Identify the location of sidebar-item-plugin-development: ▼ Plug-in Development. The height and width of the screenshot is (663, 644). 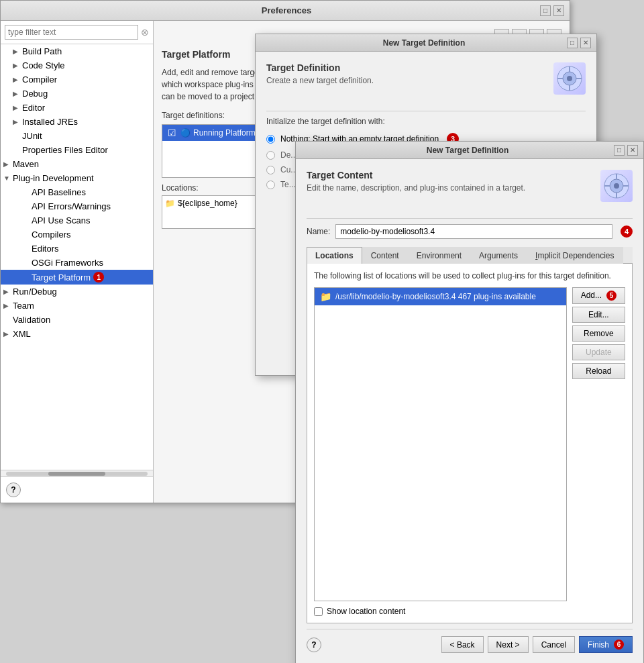
(76, 178).